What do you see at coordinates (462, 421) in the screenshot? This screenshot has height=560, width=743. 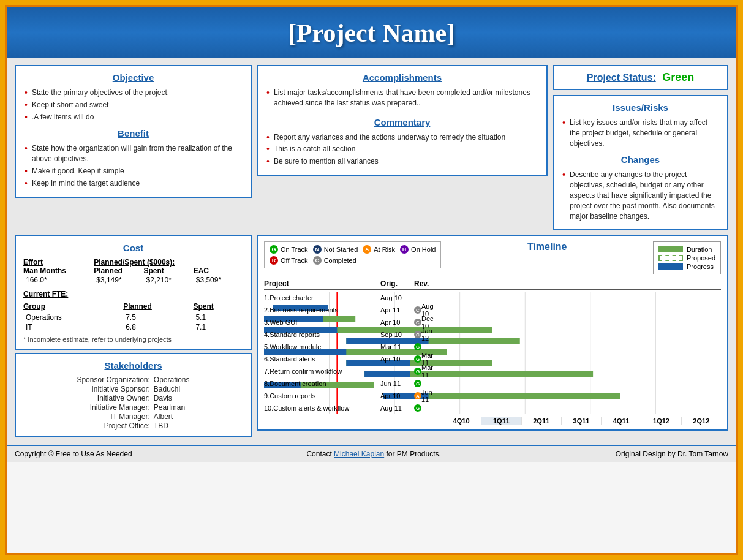 I see `time-4q10: 4Q10` at bounding box center [462, 421].